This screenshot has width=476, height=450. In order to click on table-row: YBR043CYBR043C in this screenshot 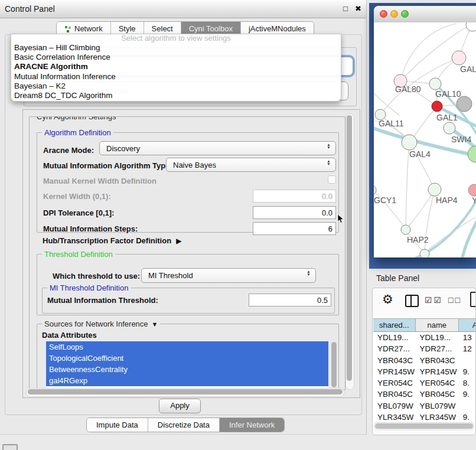, I will do `click(425, 360)`.